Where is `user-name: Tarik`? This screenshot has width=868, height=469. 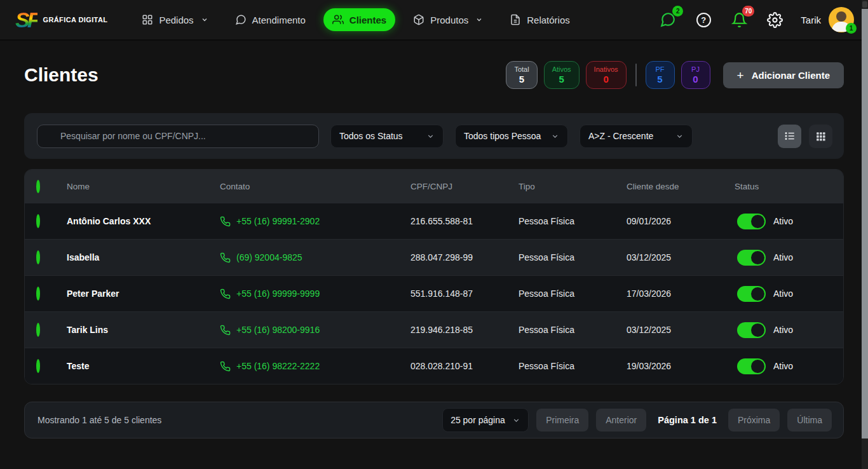
user-name: Tarik is located at coordinates (811, 20).